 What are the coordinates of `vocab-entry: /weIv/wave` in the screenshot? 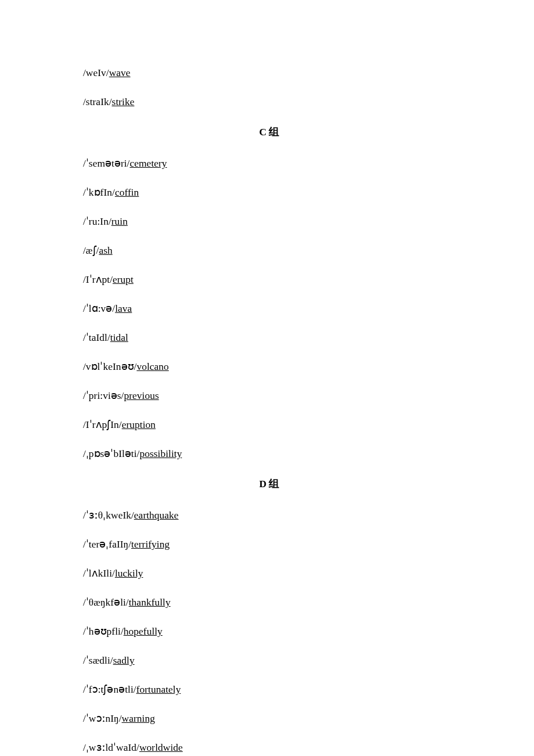 It's located at (269, 73).